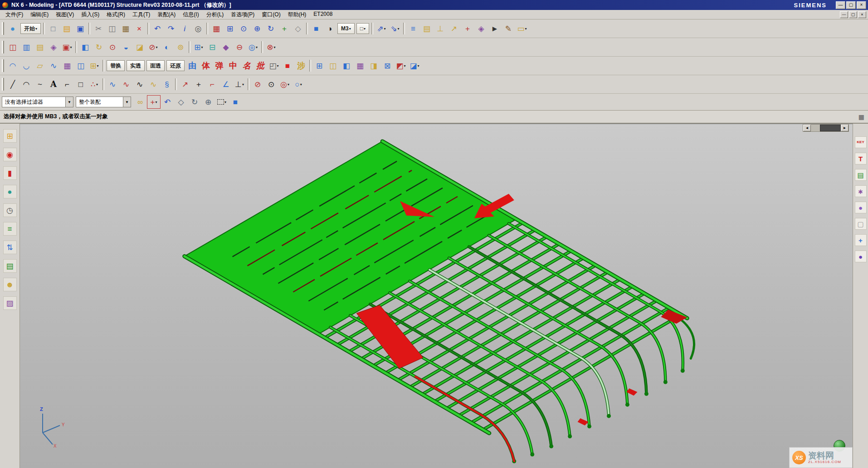  I want to click on restore-button: 还原, so click(176, 66).